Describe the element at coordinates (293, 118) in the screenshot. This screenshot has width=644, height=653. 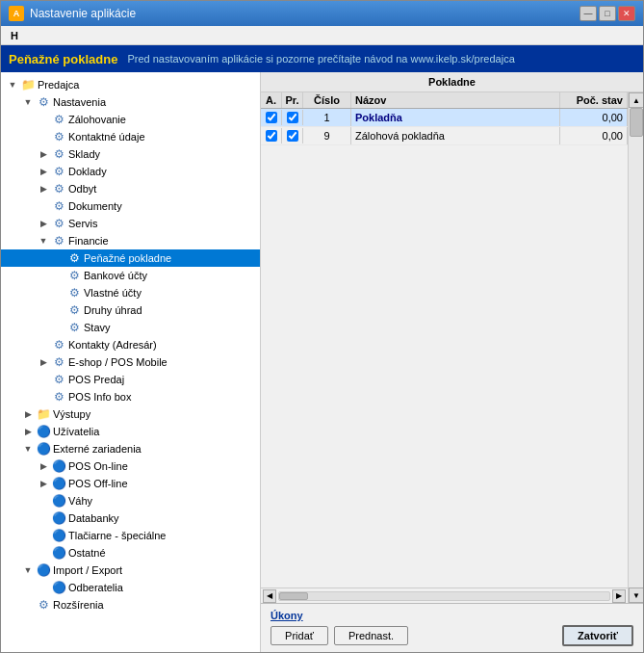
I see `row1-col-pr` at that location.